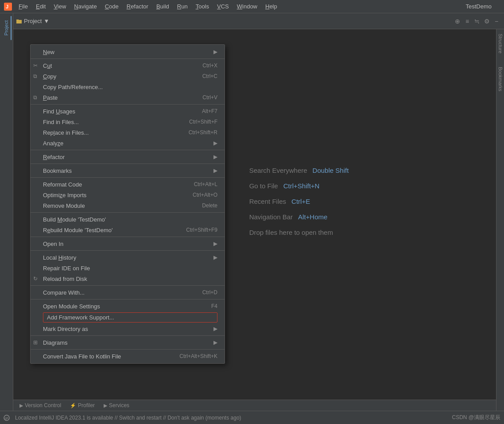 The width and height of the screenshot is (504, 424). I want to click on expand-all-button: ≒, so click(477, 21).